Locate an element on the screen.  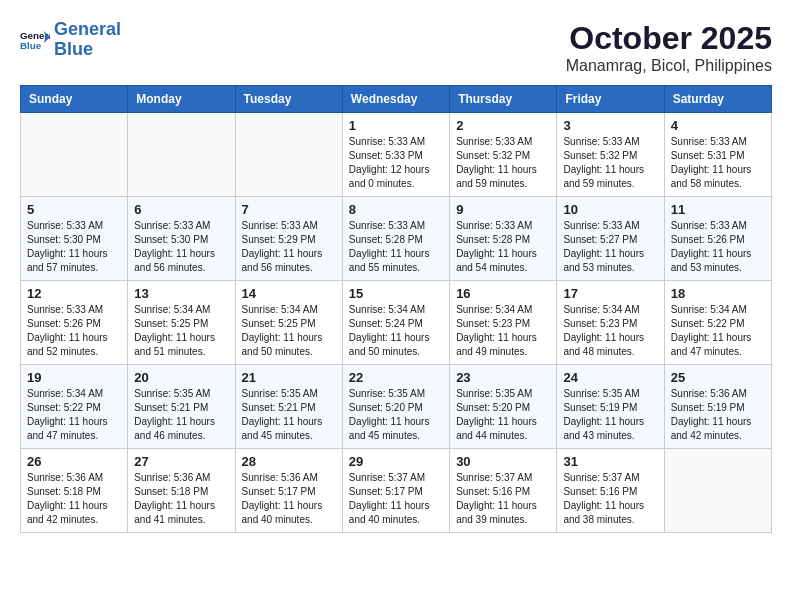
day-number: 22 is located at coordinates (396, 378).